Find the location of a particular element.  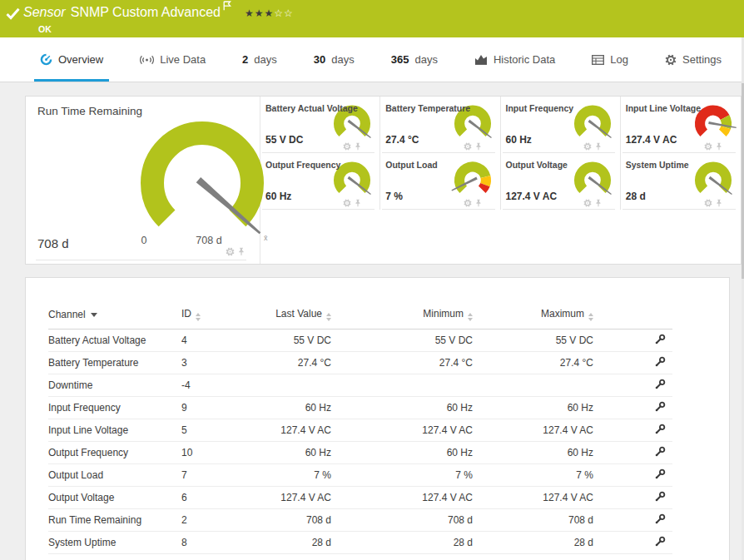

gauge-value: 28 d is located at coordinates (636, 196).